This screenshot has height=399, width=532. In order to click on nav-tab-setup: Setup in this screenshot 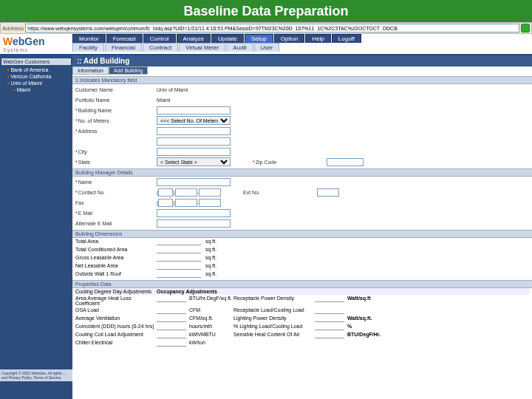, I will do `click(259, 38)`.